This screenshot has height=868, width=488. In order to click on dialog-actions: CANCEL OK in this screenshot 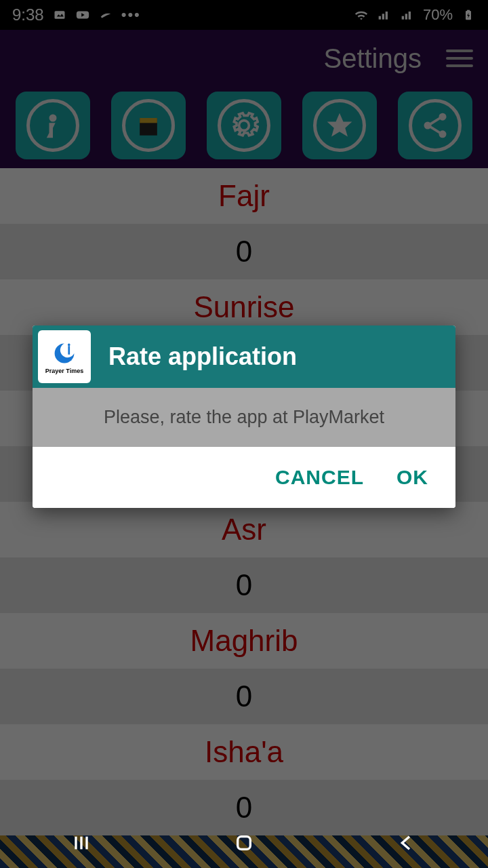, I will do `click(244, 477)`.